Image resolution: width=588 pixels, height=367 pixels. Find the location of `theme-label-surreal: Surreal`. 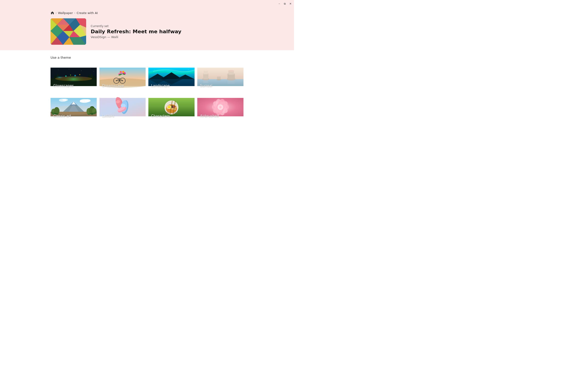

theme-label-surreal: Surreal is located at coordinates (206, 86).